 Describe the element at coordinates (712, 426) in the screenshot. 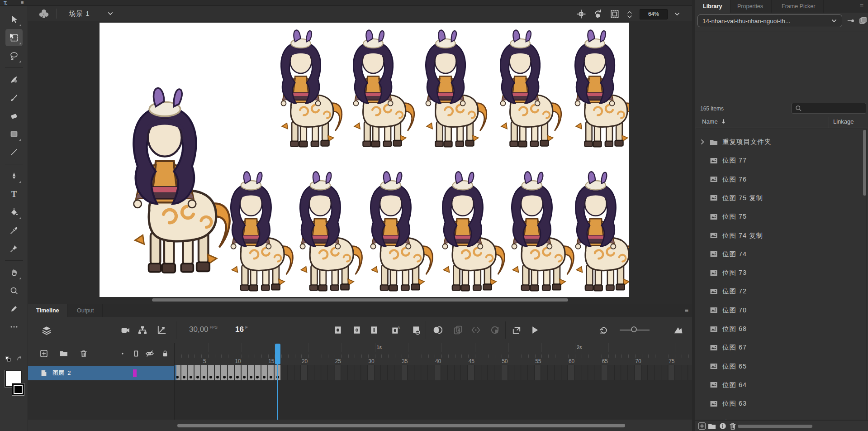

I see `new-folder-button` at that location.